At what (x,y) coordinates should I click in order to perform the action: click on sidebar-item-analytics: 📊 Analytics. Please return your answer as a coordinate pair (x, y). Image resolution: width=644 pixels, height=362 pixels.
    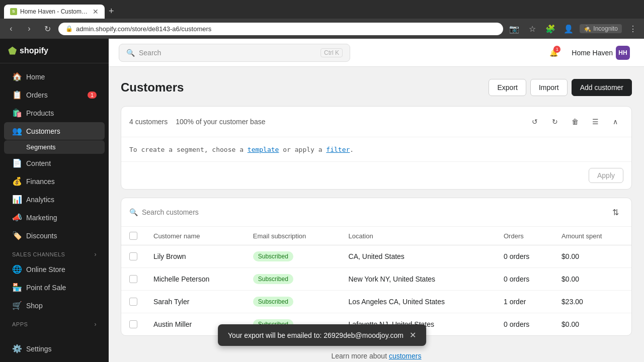
    Looking at the image, I should click on (54, 199).